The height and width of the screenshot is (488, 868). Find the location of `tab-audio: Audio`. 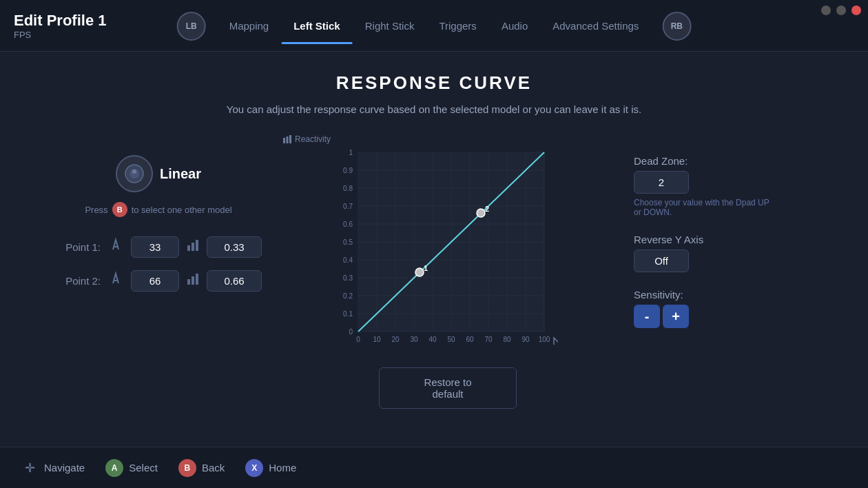

tab-audio: Audio is located at coordinates (515, 26).